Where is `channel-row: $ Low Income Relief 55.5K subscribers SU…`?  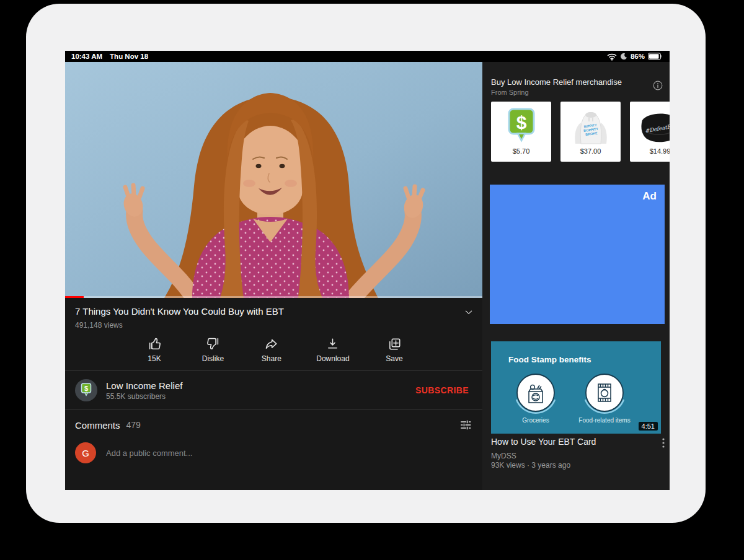
channel-row: $ Low Income Relief 55.5K subscribers SU… is located at coordinates (274, 390).